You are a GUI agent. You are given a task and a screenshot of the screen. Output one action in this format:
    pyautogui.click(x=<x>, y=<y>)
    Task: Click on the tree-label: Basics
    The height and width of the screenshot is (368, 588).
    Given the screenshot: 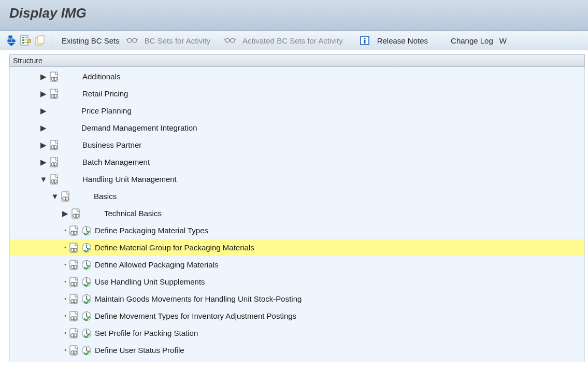 What is the action you would take?
    pyautogui.click(x=105, y=196)
    